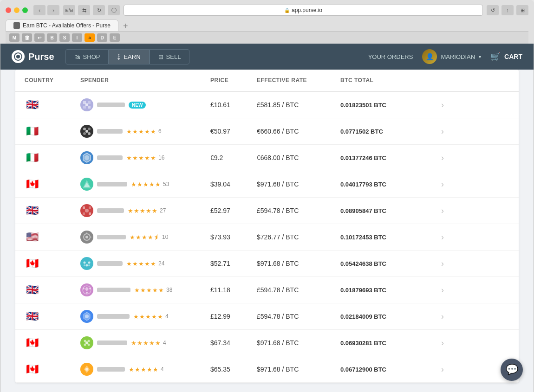 Image resolution: width=534 pixels, height=392 pixels. I want to click on stars-container: ★★★★★16, so click(145, 158).